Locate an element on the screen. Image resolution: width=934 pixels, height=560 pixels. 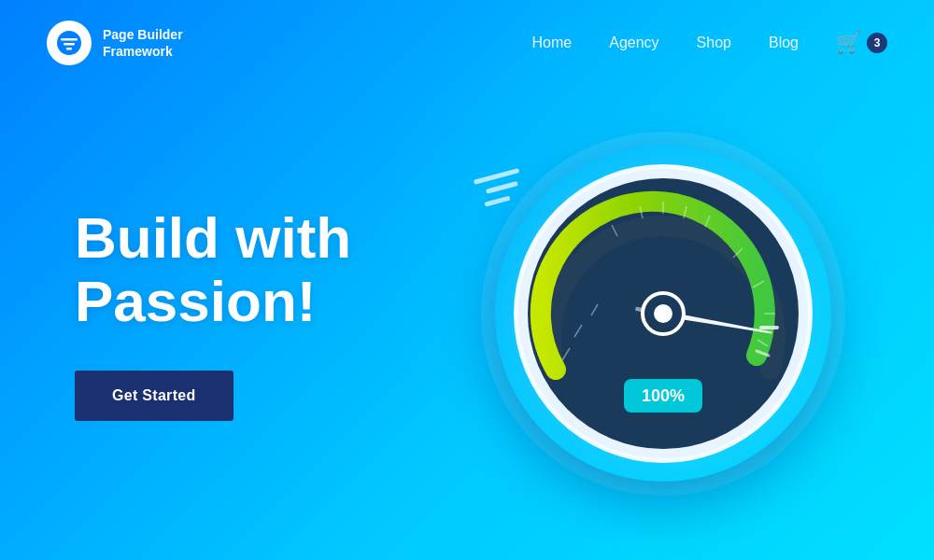
cart-button: 🛒 3 is located at coordinates (861, 43).